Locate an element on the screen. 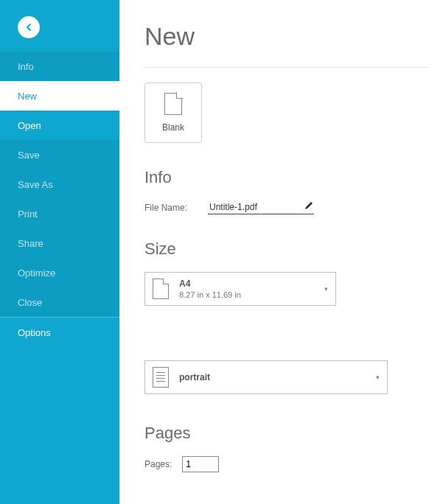  sidebar-item-save: Save is located at coordinates (60, 155).